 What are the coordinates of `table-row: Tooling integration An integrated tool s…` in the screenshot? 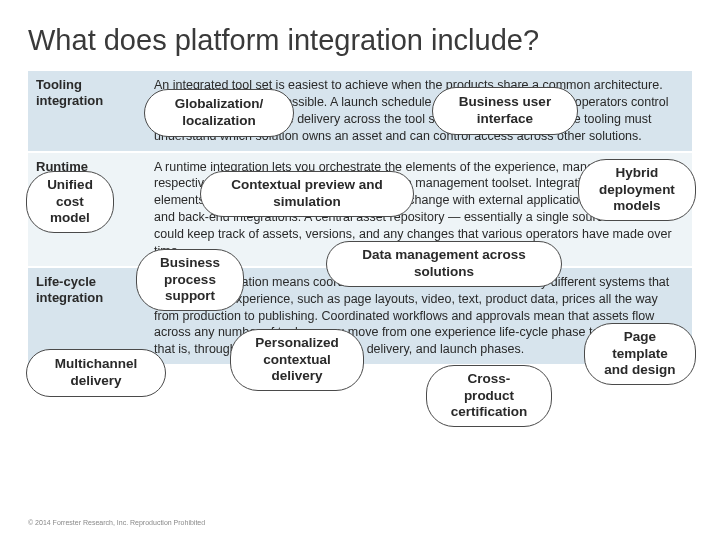 It's located at (360, 112).